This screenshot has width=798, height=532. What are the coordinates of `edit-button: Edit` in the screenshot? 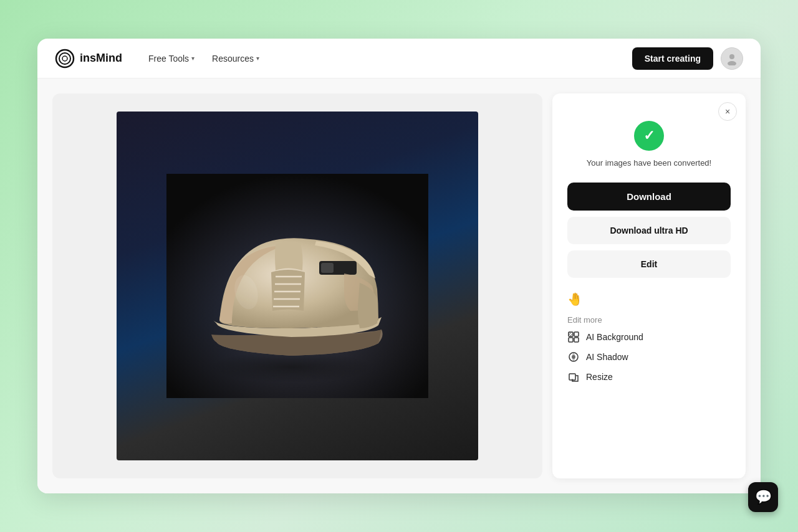 It's located at (649, 264).